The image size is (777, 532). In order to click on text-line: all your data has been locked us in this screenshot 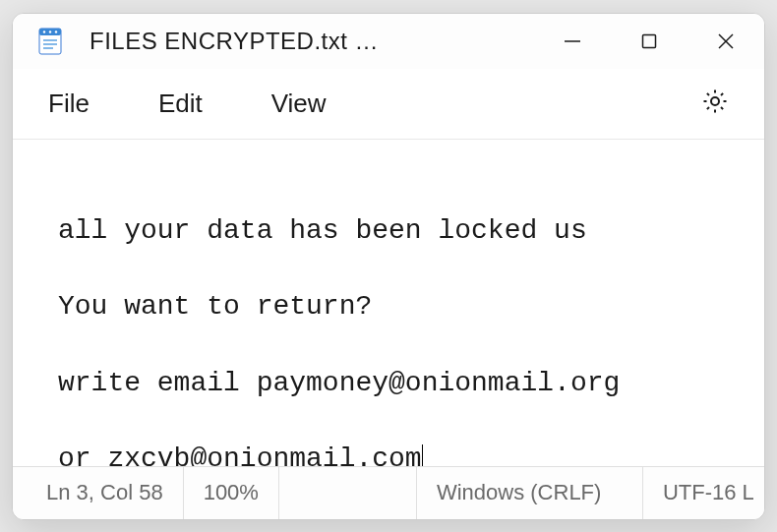, I will do `click(411, 232)`.